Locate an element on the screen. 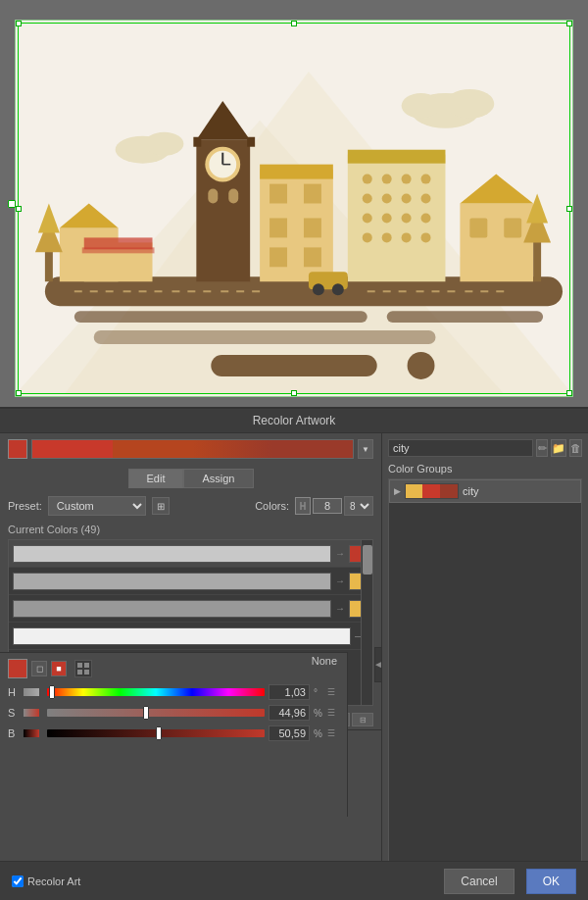  b-slider-thumb is located at coordinates (159, 733).